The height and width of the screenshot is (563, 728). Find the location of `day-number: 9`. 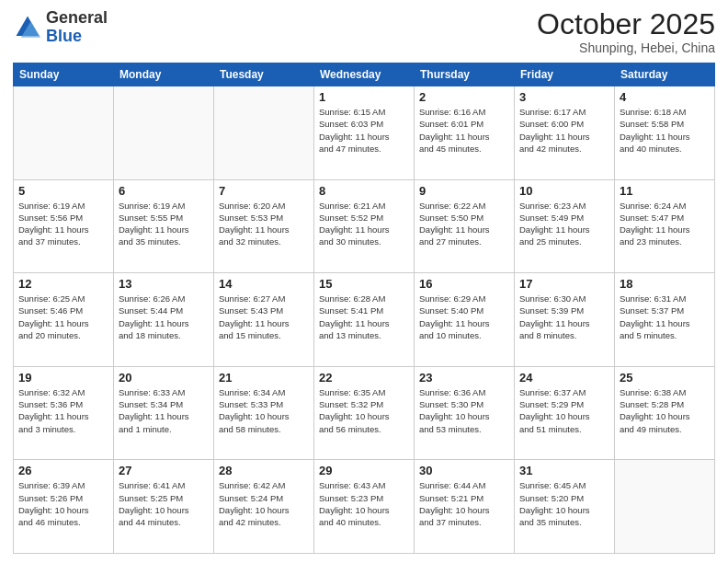

day-number: 9 is located at coordinates (464, 191).